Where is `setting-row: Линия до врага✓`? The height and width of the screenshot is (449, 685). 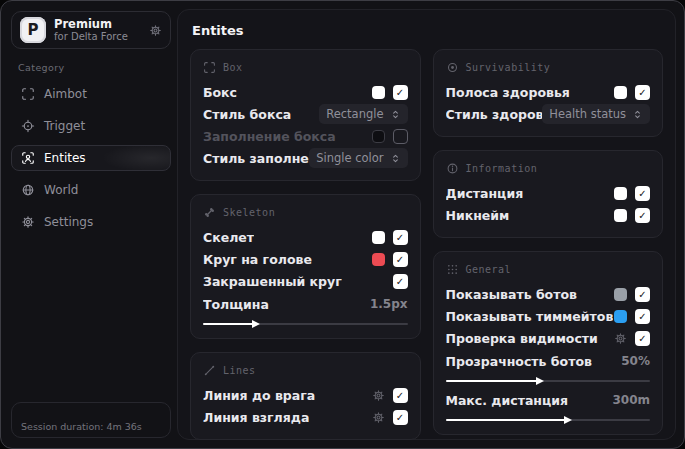 setting-row: Линия до врага✓ is located at coordinates (306, 395).